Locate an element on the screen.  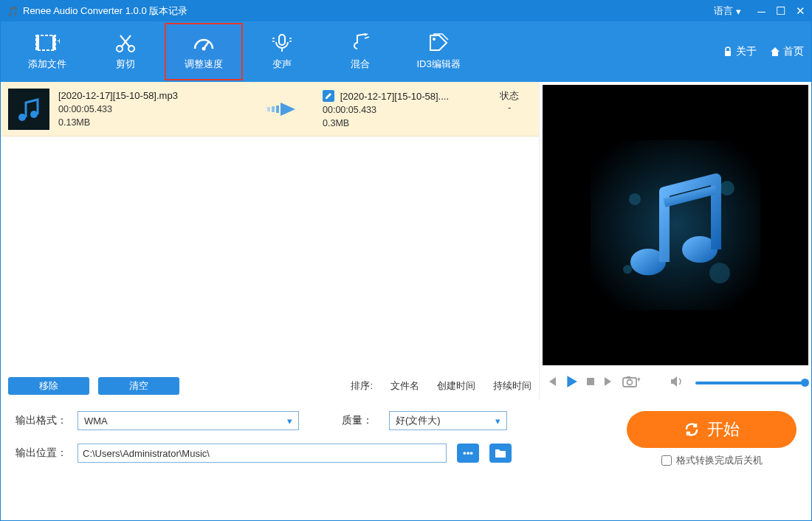
toolbar-id3-label: ID3编辑器 is located at coordinates (438, 64).